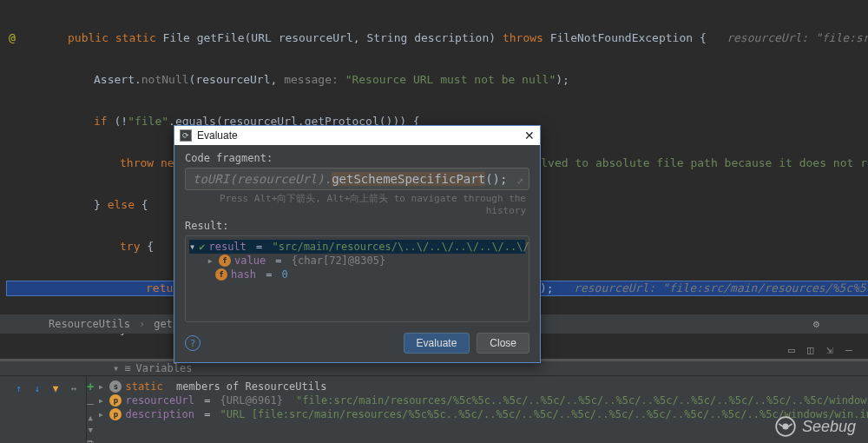 The height and width of the screenshot is (443, 868). I want to click on variables-tree: ▸s static members of ResourceUtils ▸p re…, so click(481, 410).